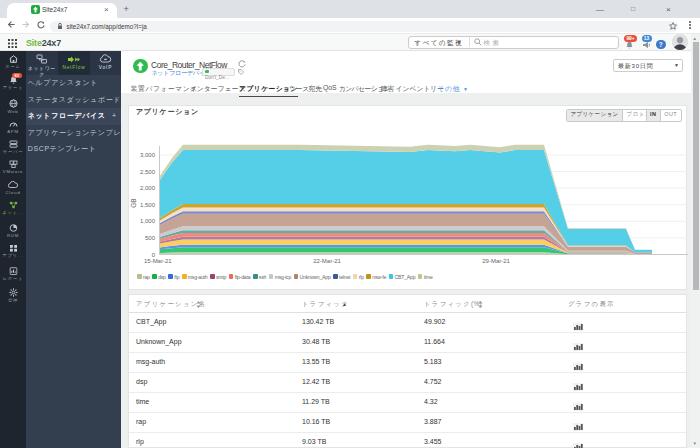 This screenshot has width=700, height=448. Describe the element at coordinates (150, 238) in the screenshot. I see `svg-text: 500` at that location.